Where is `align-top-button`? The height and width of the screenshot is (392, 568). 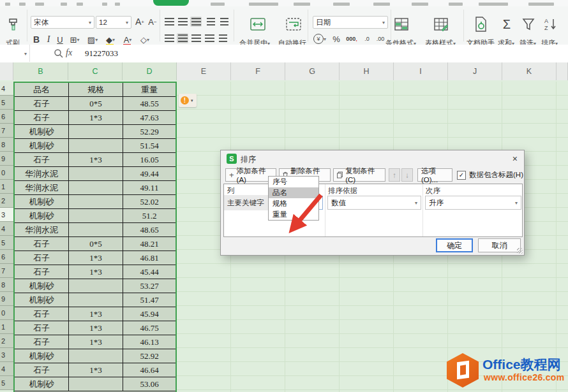 align-top-button is located at coordinates (169, 22).